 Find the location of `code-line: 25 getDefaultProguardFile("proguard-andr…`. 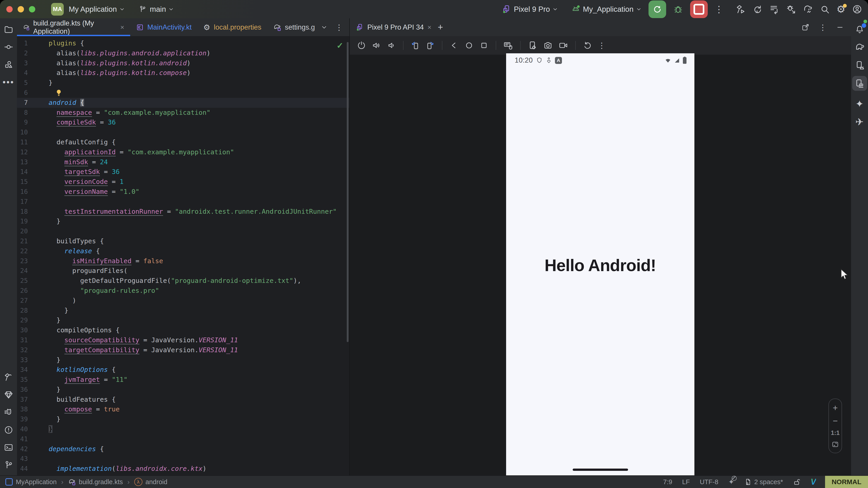

code-line: 25 getDefaultProguardFile("proguard-andr… is located at coordinates (183, 281).